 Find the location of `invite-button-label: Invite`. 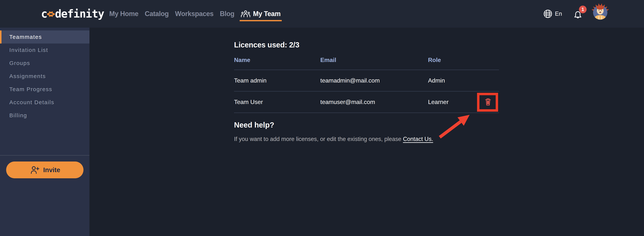

invite-button-label: Invite is located at coordinates (52, 170).